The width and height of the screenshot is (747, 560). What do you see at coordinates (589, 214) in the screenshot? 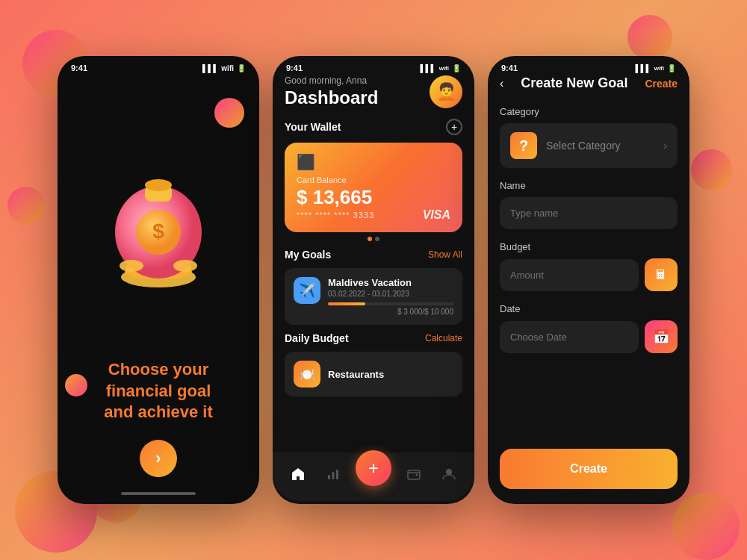
I see `name-input` at bounding box center [589, 214].